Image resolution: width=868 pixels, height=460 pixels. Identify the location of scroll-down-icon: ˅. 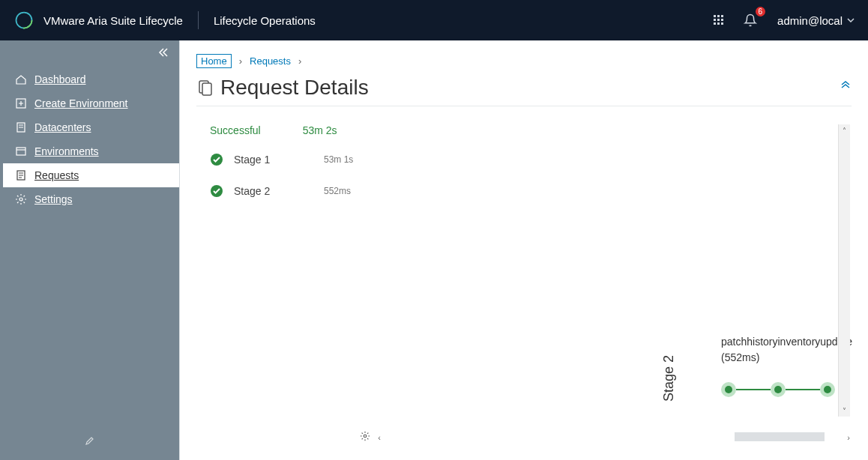
(844, 411).